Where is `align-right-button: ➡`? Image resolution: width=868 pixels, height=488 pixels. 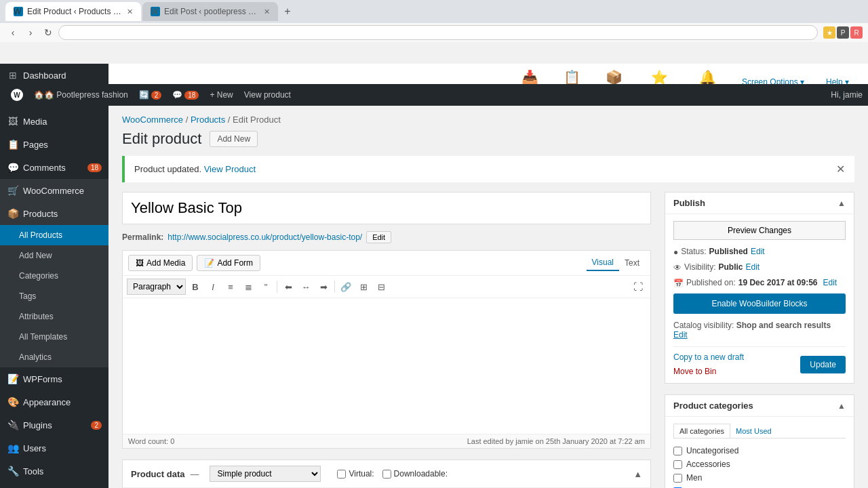 align-right-button: ➡ is located at coordinates (323, 287).